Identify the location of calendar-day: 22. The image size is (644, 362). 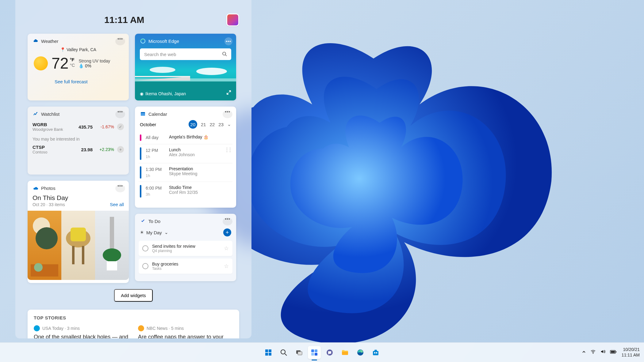
(212, 124).